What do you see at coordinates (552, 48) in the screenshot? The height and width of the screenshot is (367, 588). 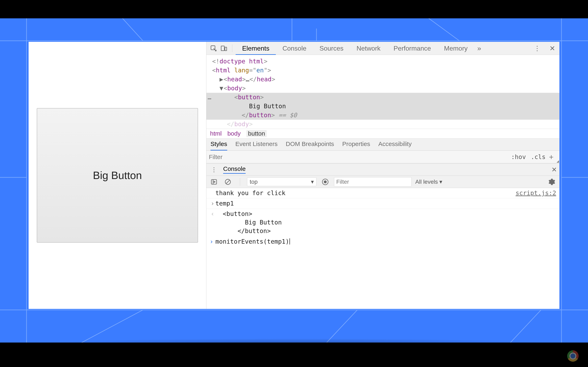 I see `close-devtools-icon: ✕` at bounding box center [552, 48].